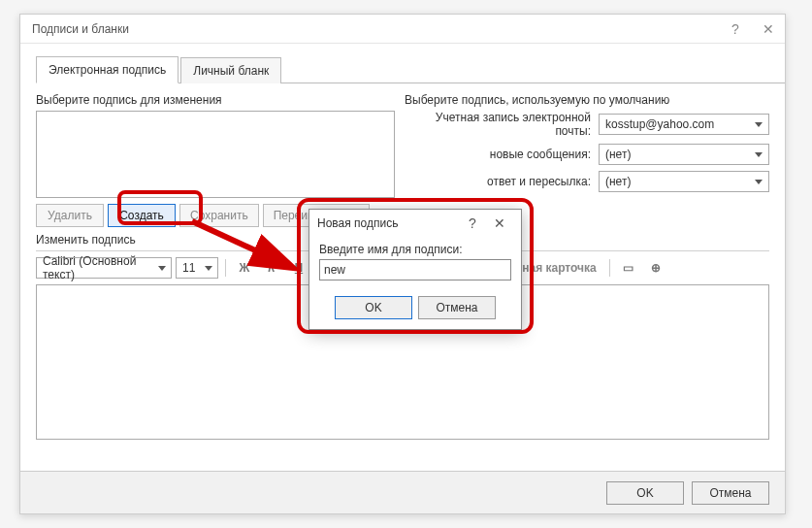 This screenshot has height=528, width=812. What do you see at coordinates (472, 223) in the screenshot?
I see `modal-help-icon: ?` at bounding box center [472, 223].